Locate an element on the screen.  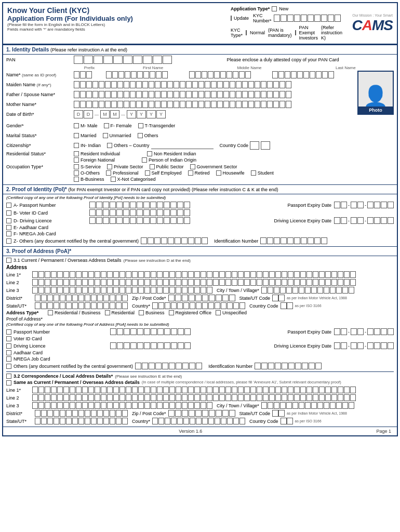
housewife-checkbox is located at coordinates (219, 173).